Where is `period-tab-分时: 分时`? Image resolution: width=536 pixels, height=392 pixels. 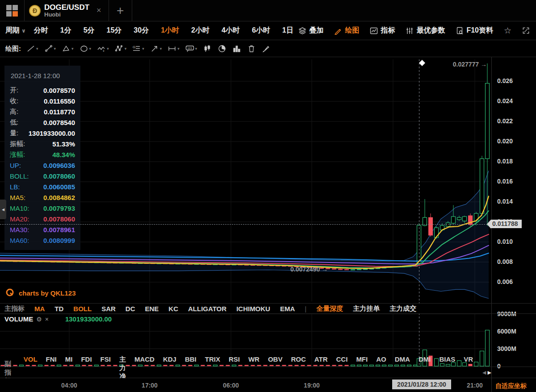
period-tab-分时: 分时 is located at coordinates (41, 30).